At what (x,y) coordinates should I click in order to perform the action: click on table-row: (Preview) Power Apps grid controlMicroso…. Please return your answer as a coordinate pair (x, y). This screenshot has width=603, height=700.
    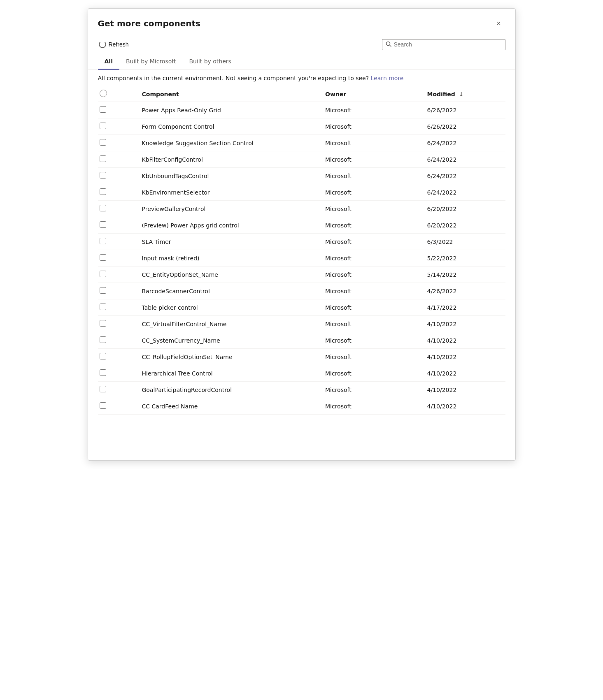
    Looking at the image, I should click on (302, 225).